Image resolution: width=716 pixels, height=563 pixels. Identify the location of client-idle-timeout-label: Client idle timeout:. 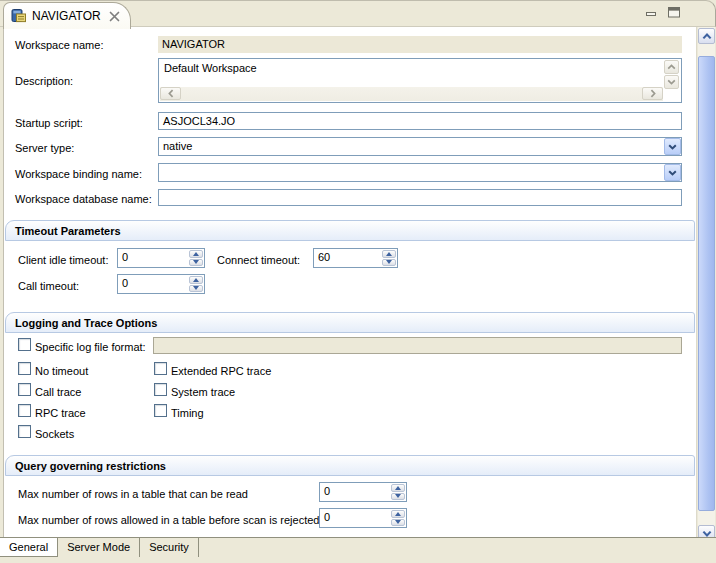
(64, 260).